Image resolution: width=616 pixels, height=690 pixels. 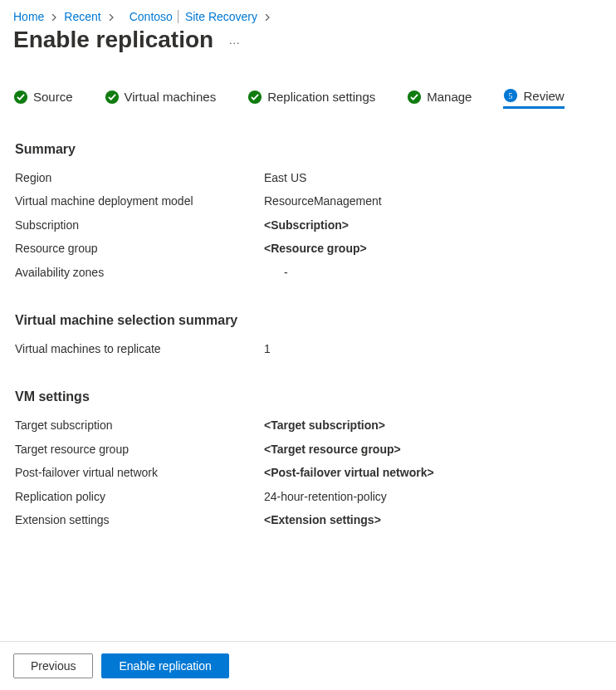 I want to click on section-heading: VM settings, so click(x=308, y=397).